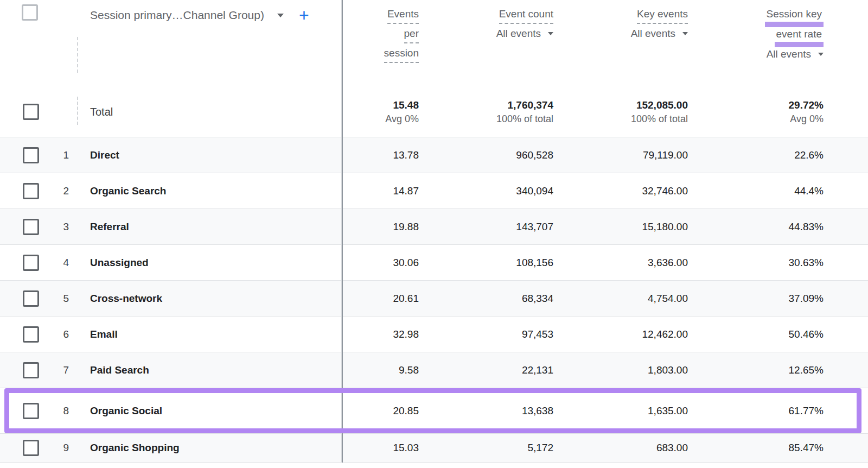 This screenshot has height=468, width=868. What do you see at coordinates (54, 299) in the screenshot?
I see `row-index: 5` at bounding box center [54, 299].